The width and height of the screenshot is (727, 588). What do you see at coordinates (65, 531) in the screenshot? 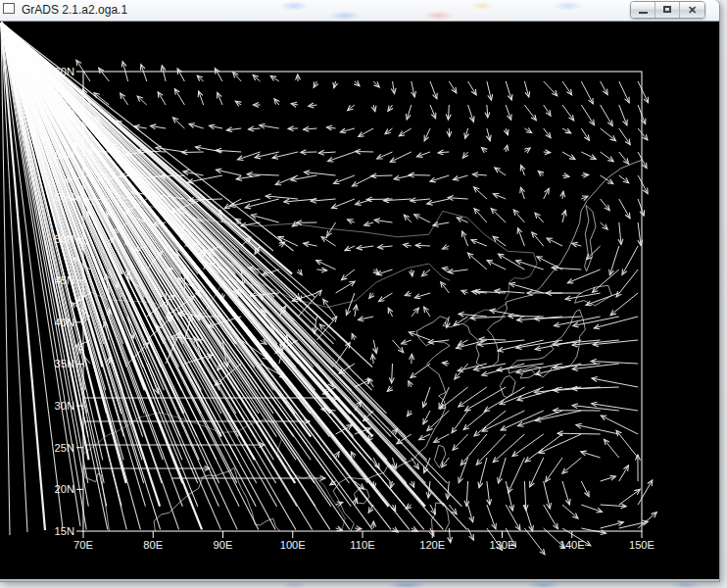
I see `svg-text: 15N` at bounding box center [65, 531].